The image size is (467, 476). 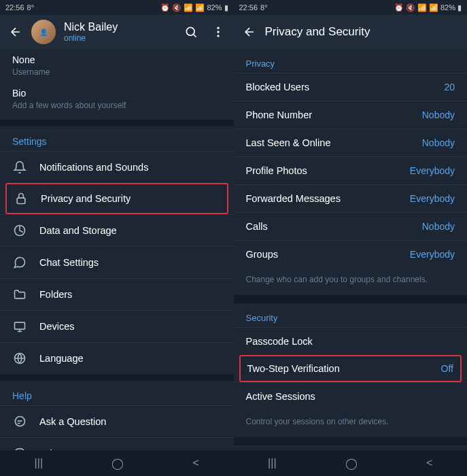 What do you see at coordinates (20, 262) in the screenshot?
I see `chat-icon` at bounding box center [20, 262].